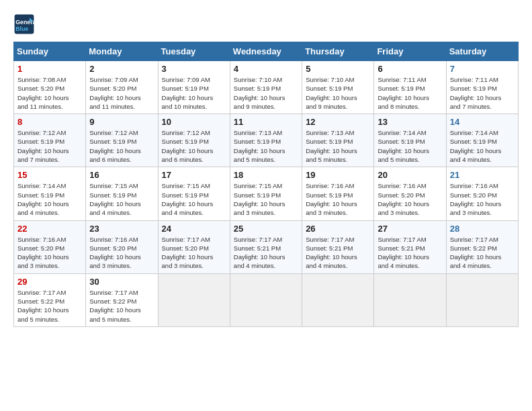 This screenshot has width=532, height=411. Describe the element at coordinates (410, 228) in the screenshot. I see `day-number: 27` at that location.